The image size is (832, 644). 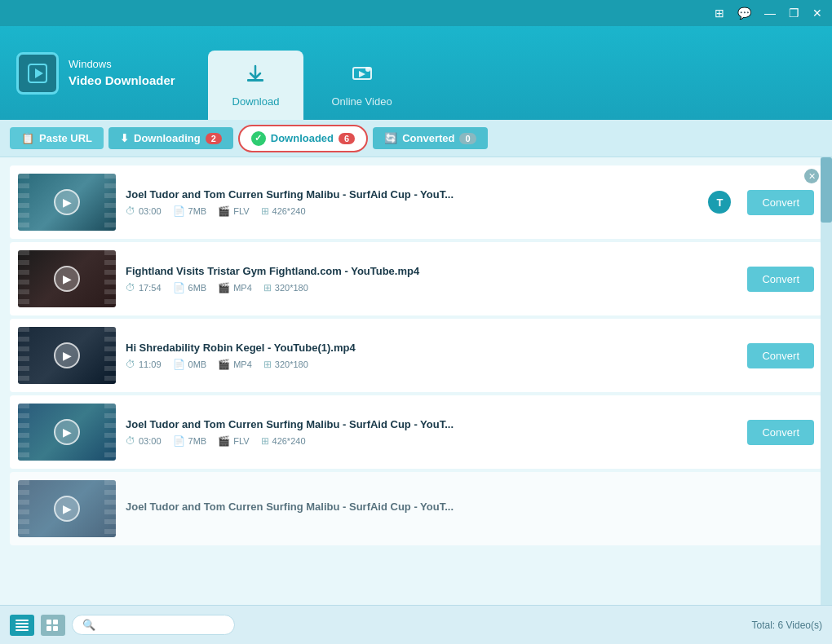 What do you see at coordinates (826, 382) in the screenshot?
I see `scrollbar-track` at bounding box center [826, 382].